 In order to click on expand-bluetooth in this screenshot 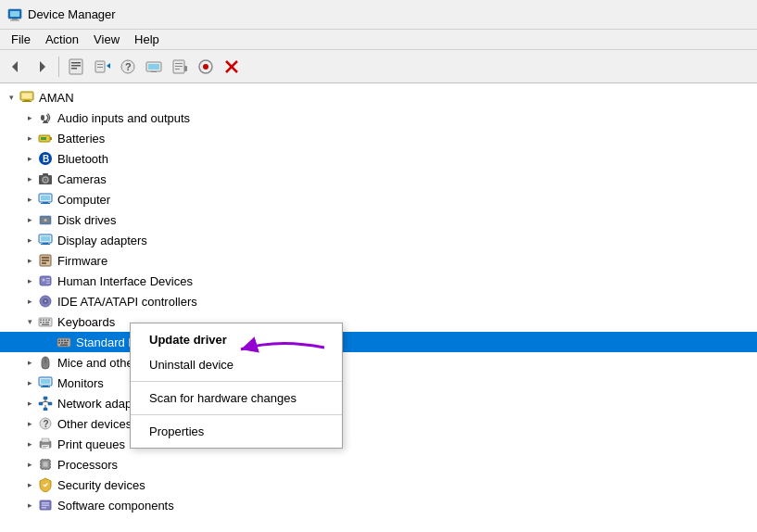, I will do `click(30, 158)`.